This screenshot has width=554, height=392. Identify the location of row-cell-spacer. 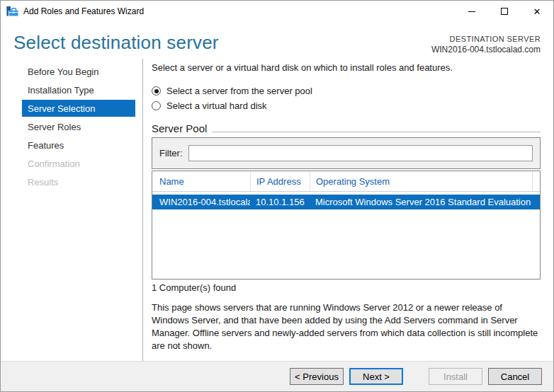
(536, 202).